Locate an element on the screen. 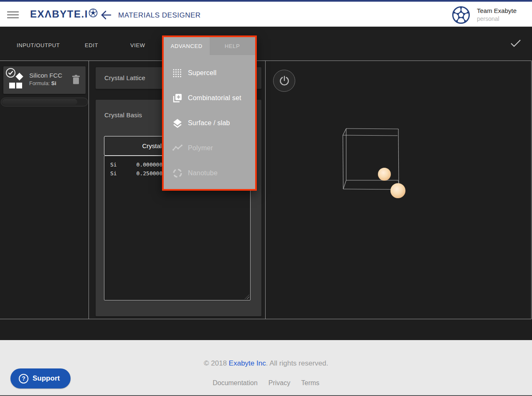  menu-item-label: Combinatorial set is located at coordinates (215, 98).